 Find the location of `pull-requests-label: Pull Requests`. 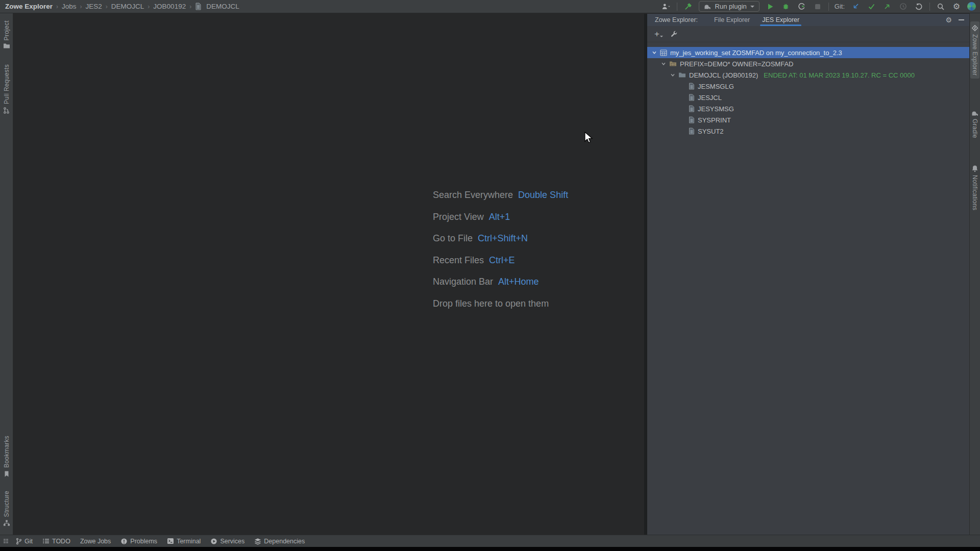

pull-requests-label: Pull Requests is located at coordinates (7, 84).